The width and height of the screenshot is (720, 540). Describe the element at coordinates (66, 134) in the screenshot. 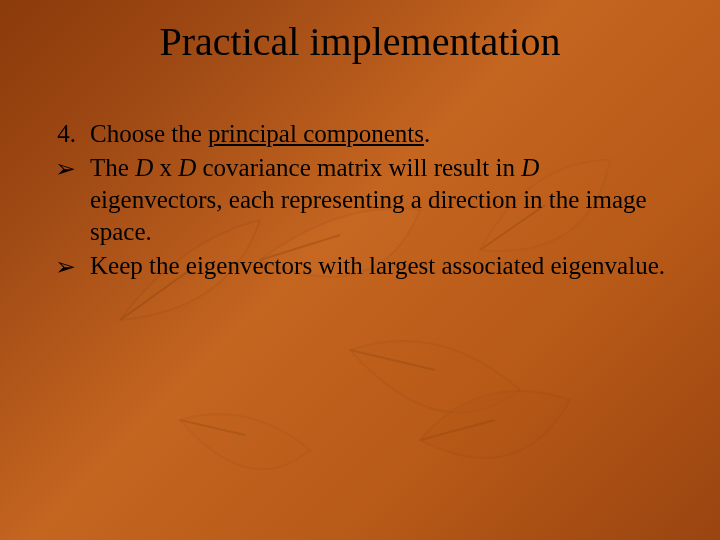

I see `list-number: 4.` at that location.